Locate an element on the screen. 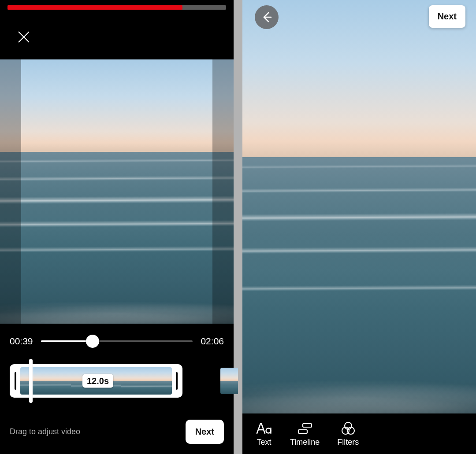  crop-overlay-right is located at coordinates (223, 192).